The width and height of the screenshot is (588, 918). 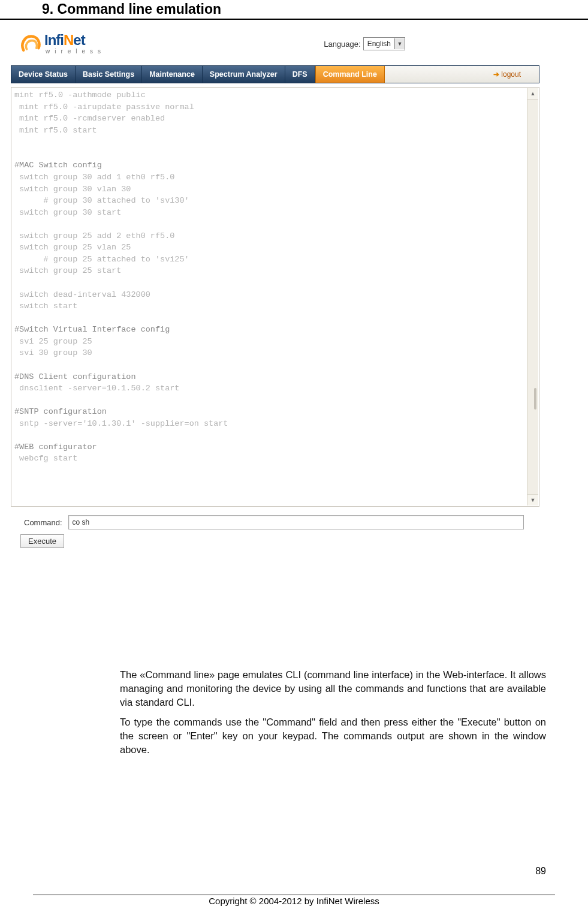 What do you see at coordinates (541, 871) in the screenshot?
I see `page-number: 89` at bounding box center [541, 871].